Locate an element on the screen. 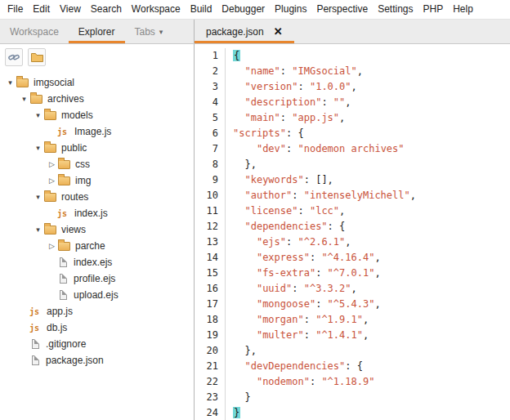  menu-item-settings: Settings is located at coordinates (396, 10).